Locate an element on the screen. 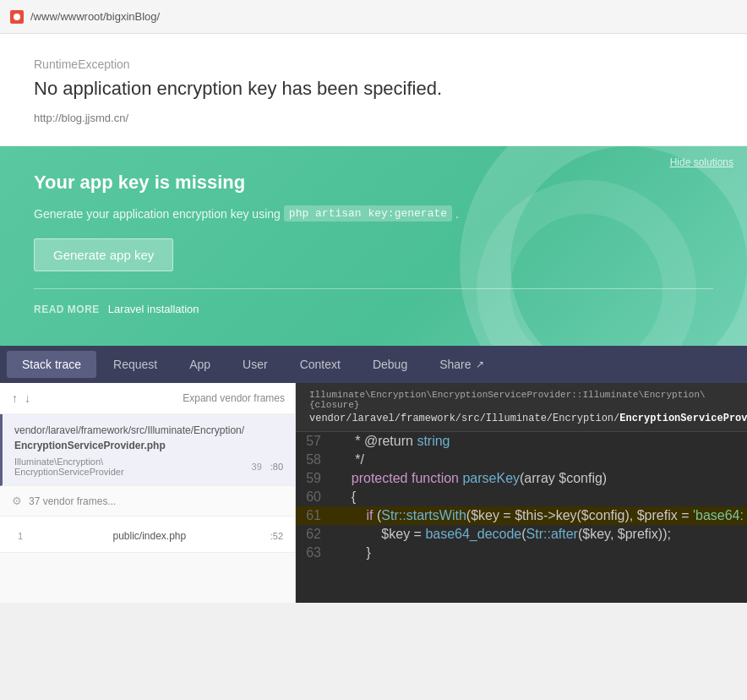 The height and width of the screenshot is (700, 747). stack-left-panel: ↑ ↓ Expand vendor frames vendor/laravel/… is located at coordinates (148, 493).